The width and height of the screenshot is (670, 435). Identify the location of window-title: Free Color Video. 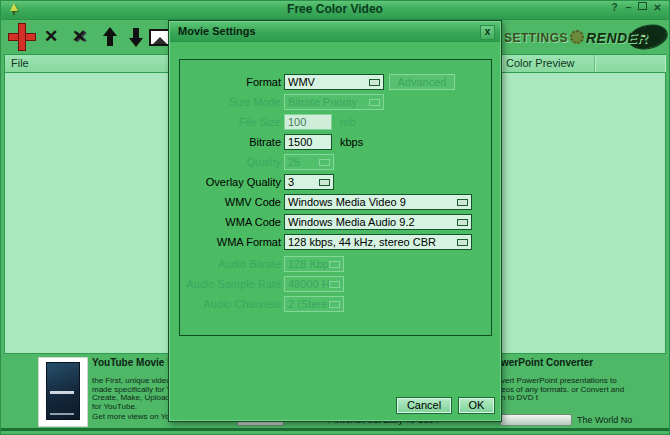
(335, 10).